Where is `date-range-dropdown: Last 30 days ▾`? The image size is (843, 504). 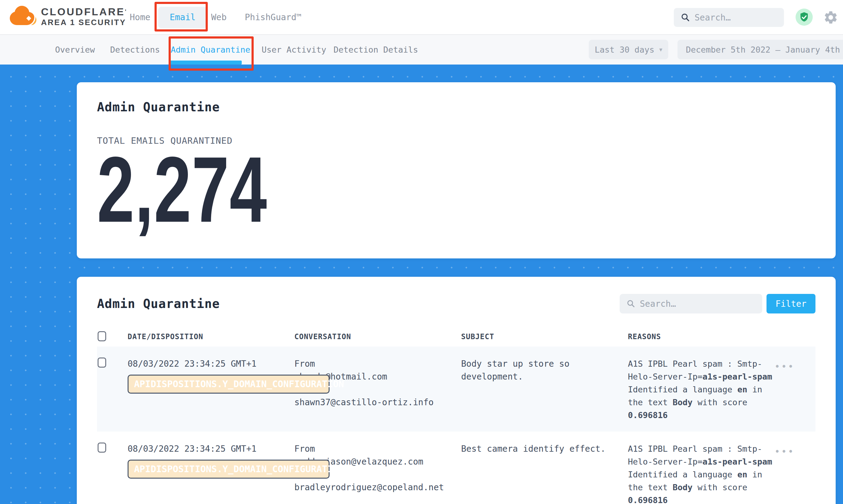 date-range-dropdown: Last 30 days ▾ is located at coordinates (629, 50).